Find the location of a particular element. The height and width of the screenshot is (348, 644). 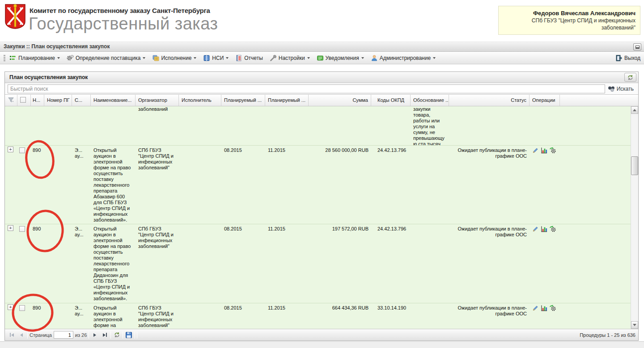

menu-exit: Выход is located at coordinates (628, 58).